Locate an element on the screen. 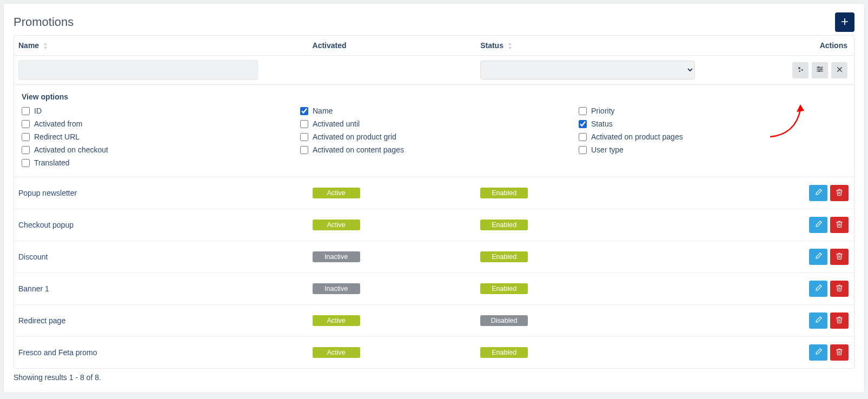  filter-status-select is located at coordinates (587, 70).